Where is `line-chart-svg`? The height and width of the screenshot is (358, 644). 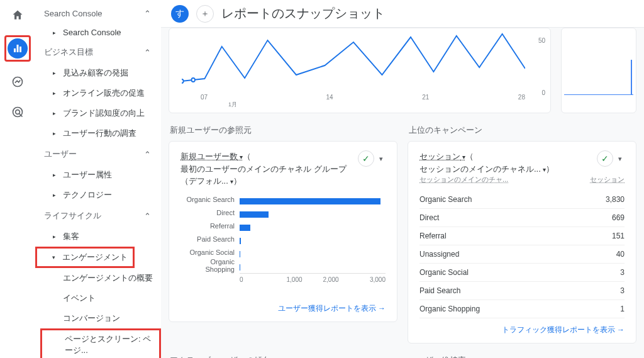
line-chart-svg is located at coordinates (353, 61).